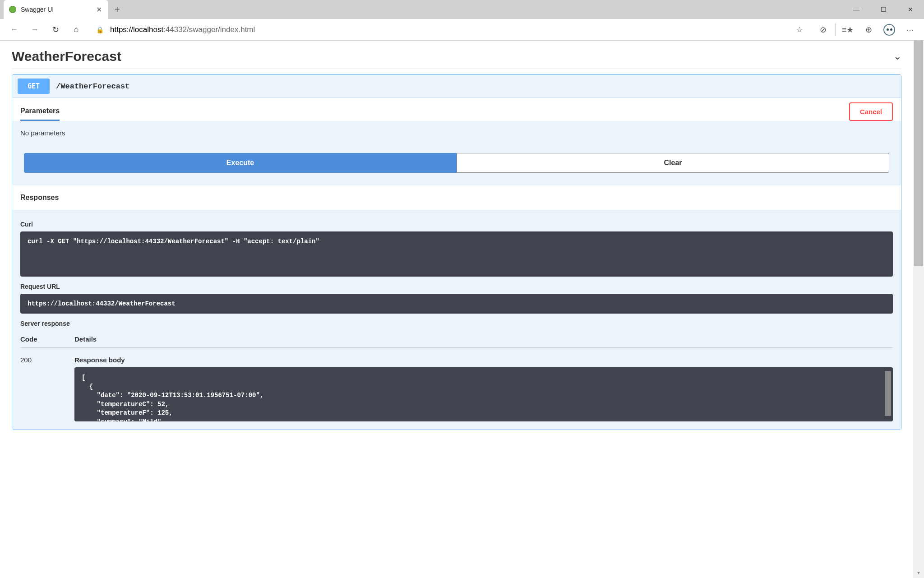  Describe the element at coordinates (93, 87) in the screenshot. I see `endpoint-path: /WeatherForecast` at that location.